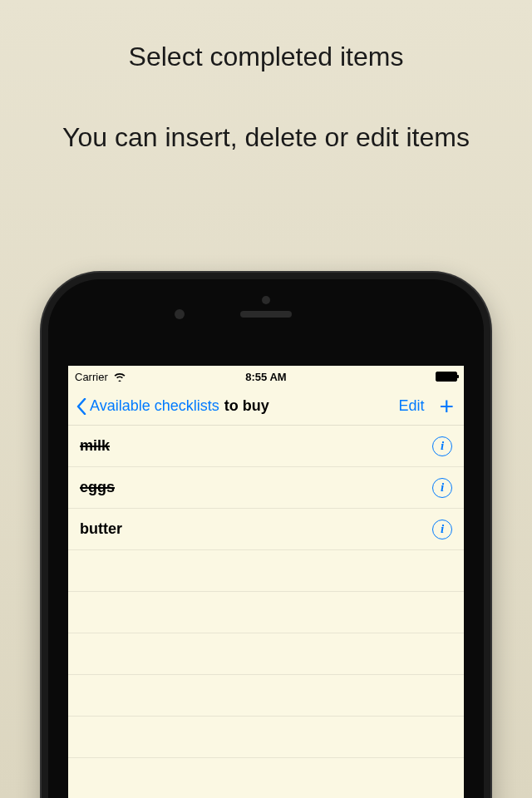 Image resolution: width=532 pixels, height=798 pixels. Describe the element at coordinates (411, 406) in the screenshot. I see `edit-button: Edit` at that location.